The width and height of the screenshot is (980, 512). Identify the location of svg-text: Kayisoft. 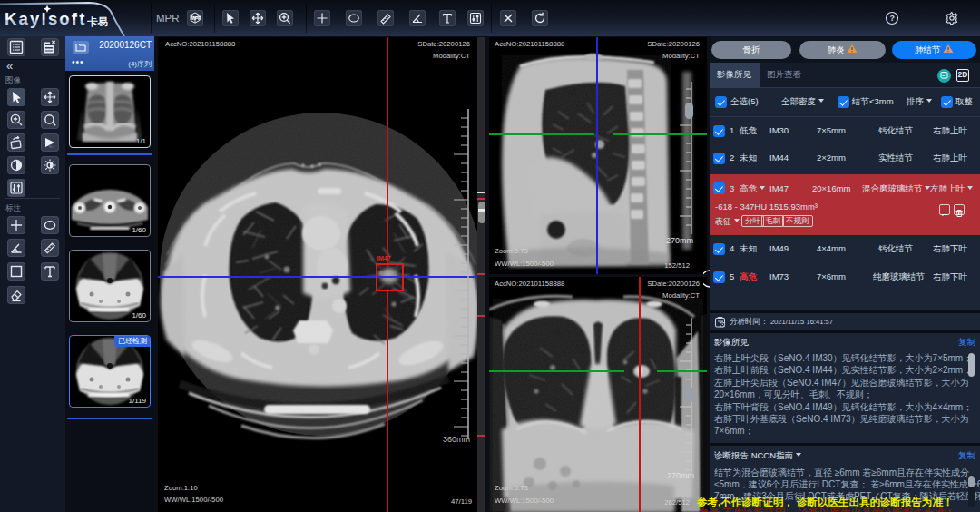
(45, 18).